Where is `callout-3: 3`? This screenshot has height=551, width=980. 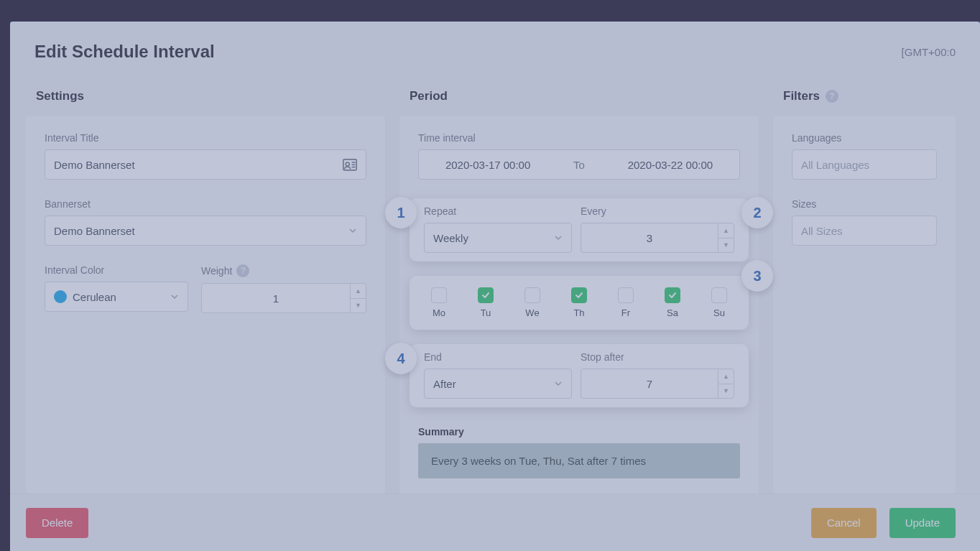
callout-3: 3 is located at coordinates (757, 276).